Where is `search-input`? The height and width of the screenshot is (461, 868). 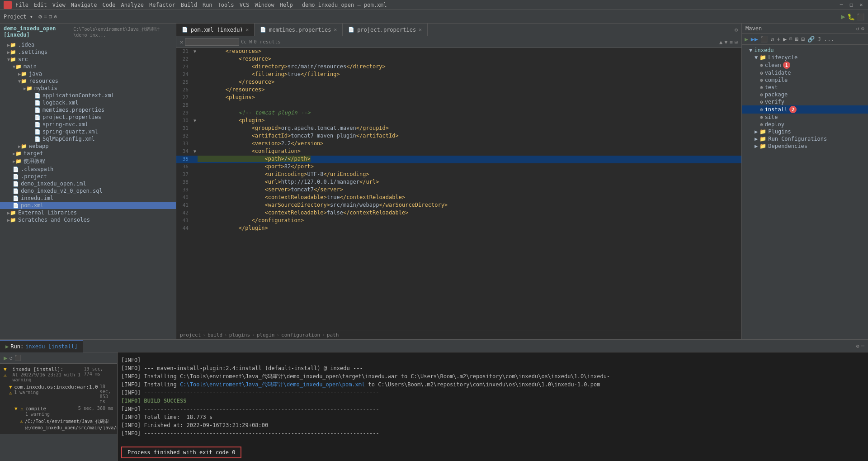
search-input is located at coordinates (212, 42).